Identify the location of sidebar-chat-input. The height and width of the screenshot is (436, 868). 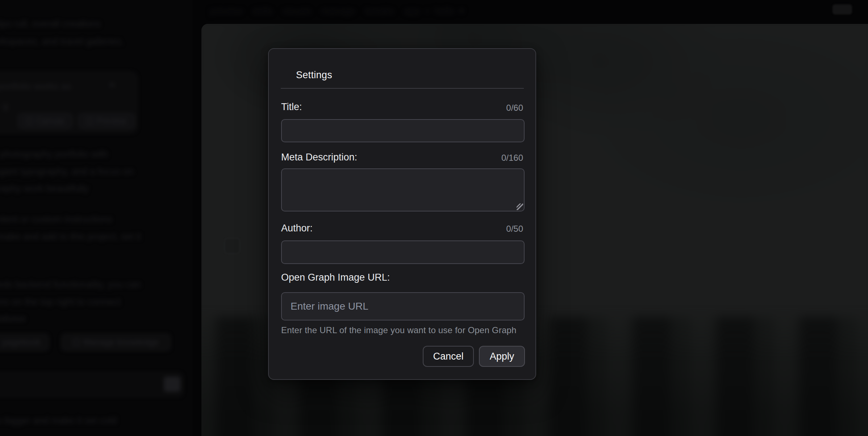
(91, 385).